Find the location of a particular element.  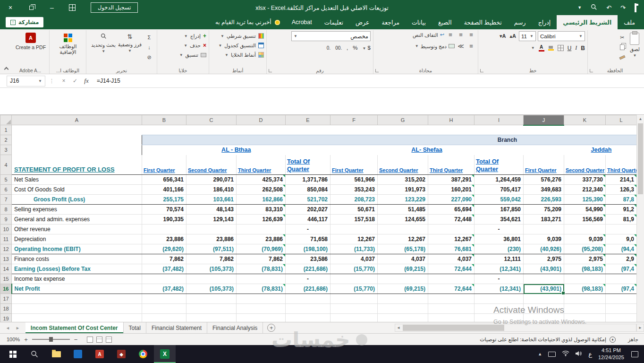

cell-D11: 23,886 is located at coordinates (261, 239).